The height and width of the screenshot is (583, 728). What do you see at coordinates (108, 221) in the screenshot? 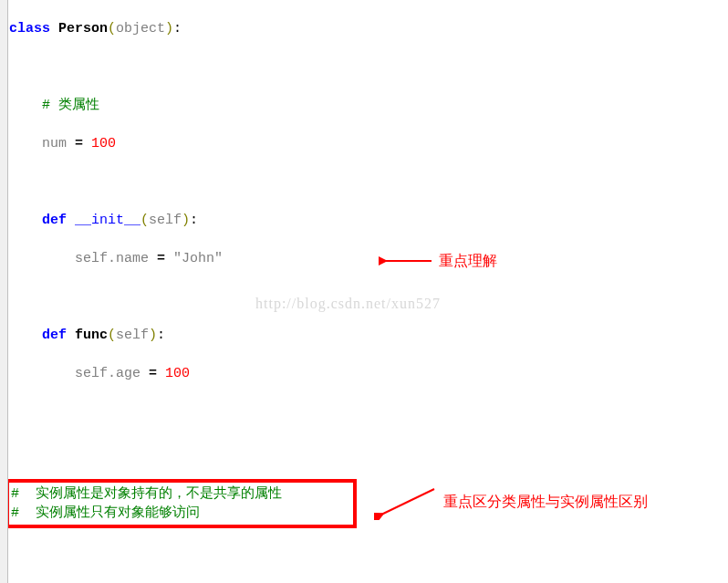
I see `fn-init: __init__` at bounding box center [108, 221].